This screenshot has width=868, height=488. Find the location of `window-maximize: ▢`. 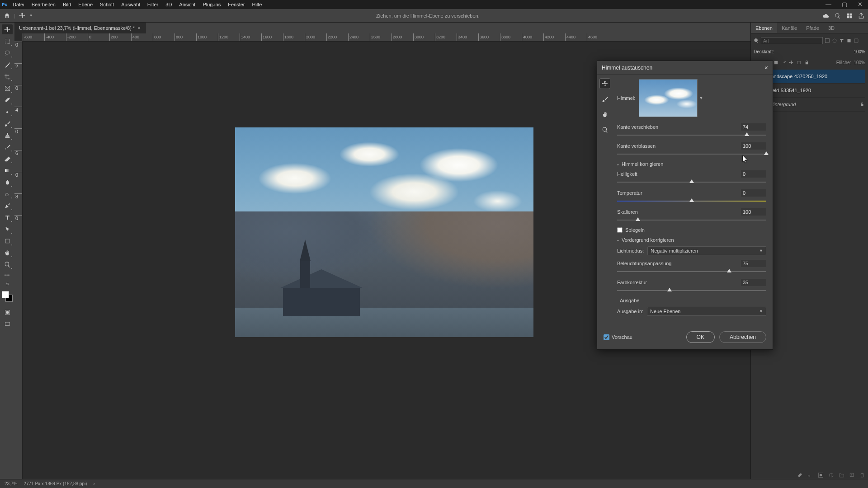

window-maximize: ▢ is located at coordinates (844, 5).